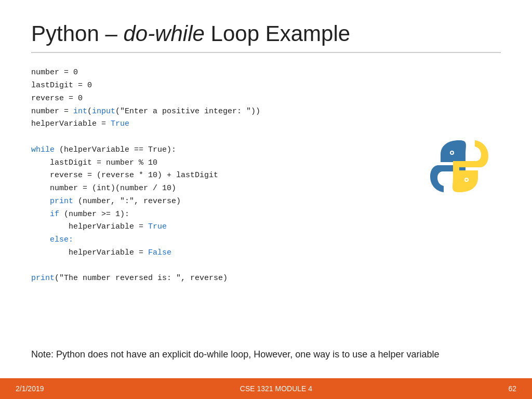  I want to click on code-line-blank2, so click(266, 266).